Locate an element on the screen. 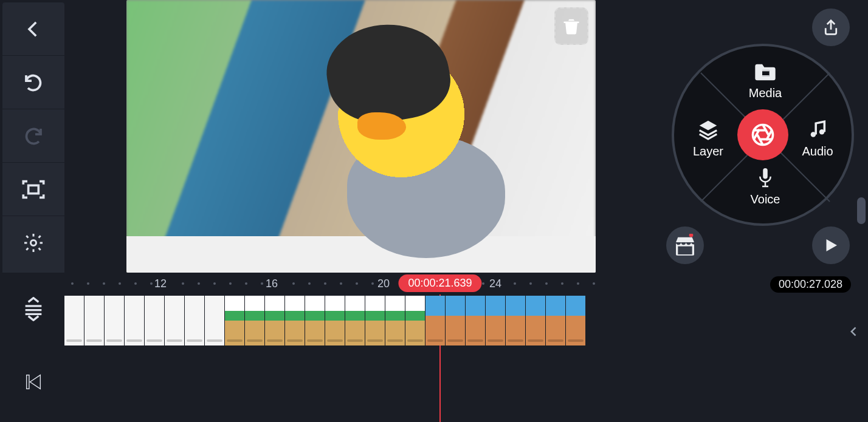 The height and width of the screenshot is (422, 868). delete-button is located at coordinates (571, 26).